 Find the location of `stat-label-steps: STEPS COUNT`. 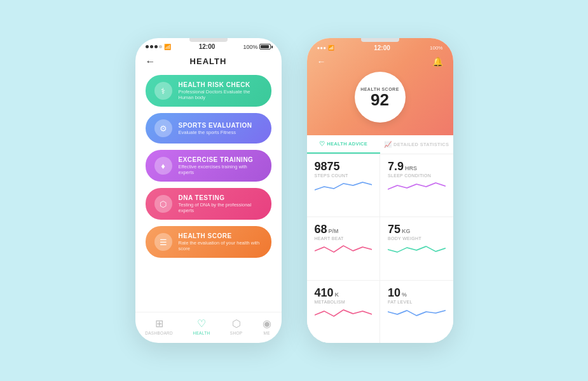

stat-label-steps: STEPS COUNT is located at coordinates (343, 175).